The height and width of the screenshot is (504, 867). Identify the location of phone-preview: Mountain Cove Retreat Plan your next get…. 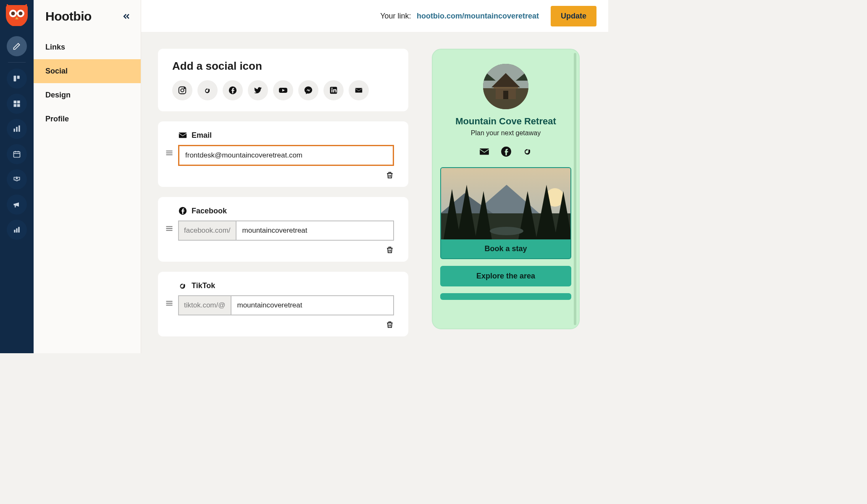
(506, 189).